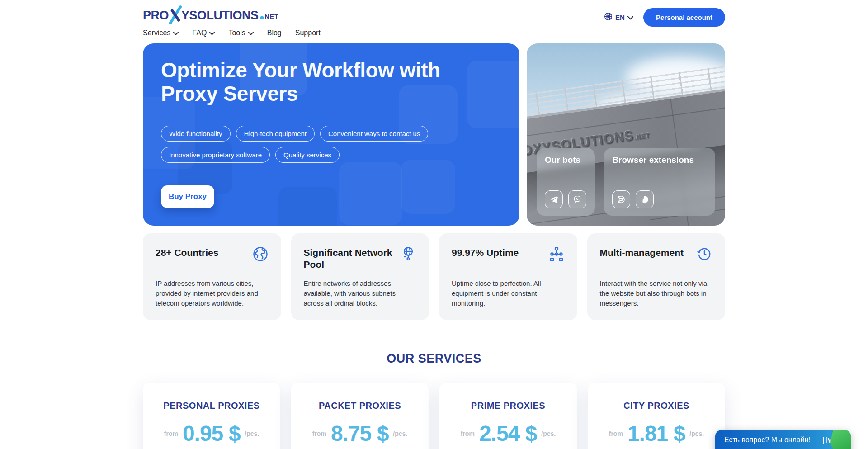 Image resolution: width=868 pixels, height=449 pixels. What do you see at coordinates (188, 197) in the screenshot?
I see `buy-proxy-button: Buy Proxy` at bounding box center [188, 197].